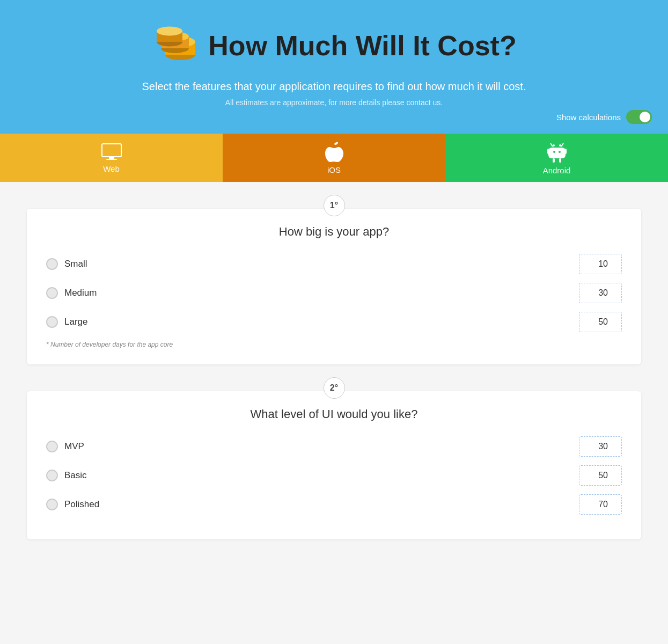 This screenshot has height=644, width=668. I want to click on input-small, so click(600, 264).